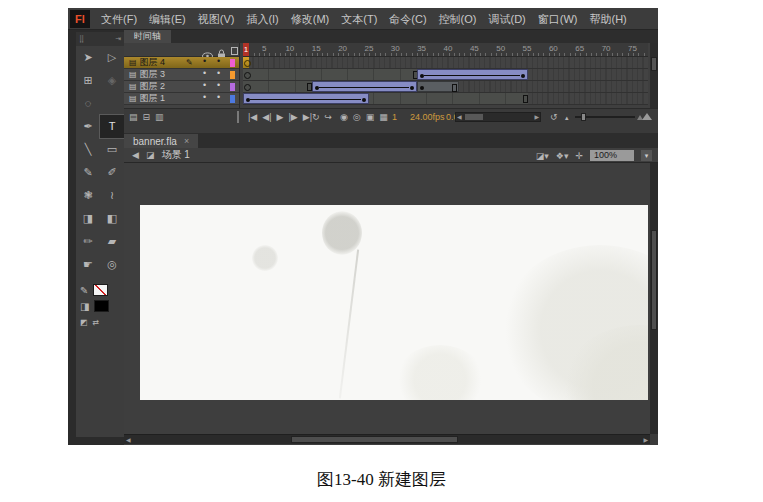 The image size is (763, 502). What do you see at coordinates (458, 19) in the screenshot?
I see `menu-item: 控制(O)` at bounding box center [458, 19].